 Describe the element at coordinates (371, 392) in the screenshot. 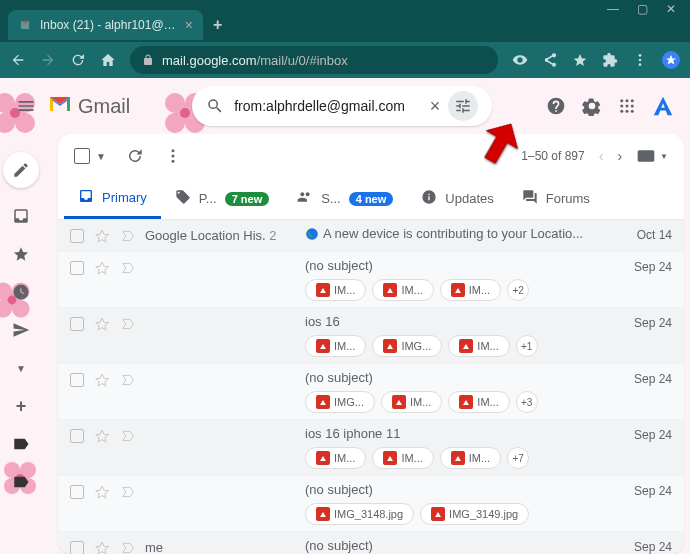

I see `email-row: (no subject) IMG...IM...IM...+3 Sep 24` at that location.